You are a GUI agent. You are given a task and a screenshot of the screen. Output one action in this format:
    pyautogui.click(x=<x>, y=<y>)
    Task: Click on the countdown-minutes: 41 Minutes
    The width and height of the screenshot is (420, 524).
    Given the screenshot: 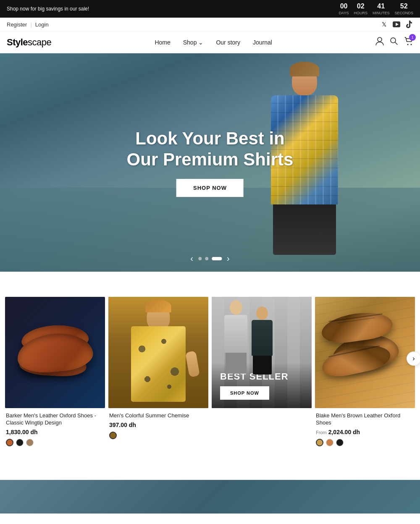 What is the action you would take?
    pyautogui.click(x=381, y=9)
    